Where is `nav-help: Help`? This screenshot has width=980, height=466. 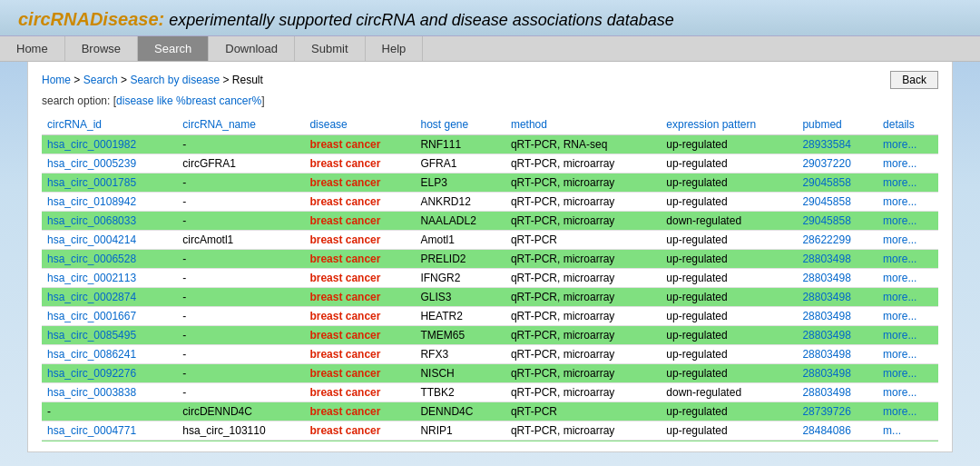 nav-help: Help is located at coordinates (395, 49).